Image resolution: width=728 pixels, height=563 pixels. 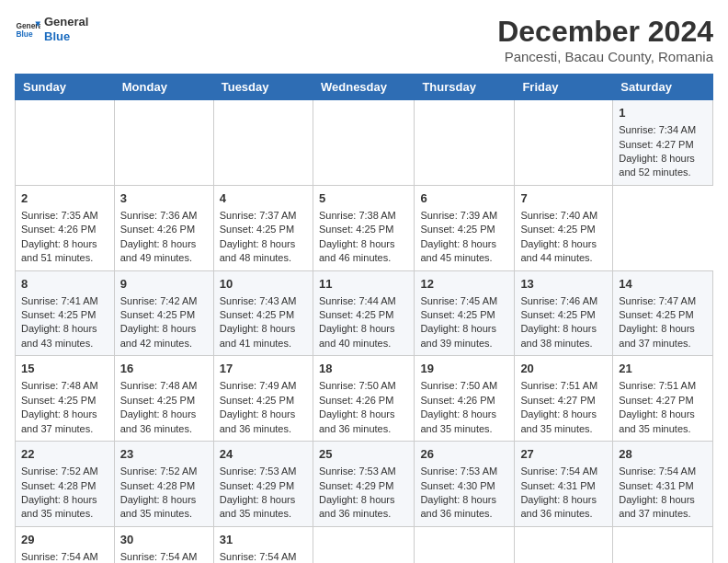 What do you see at coordinates (263, 144) in the screenshot?
I see `cell-w0-d2` at bounding box center [263, 144].